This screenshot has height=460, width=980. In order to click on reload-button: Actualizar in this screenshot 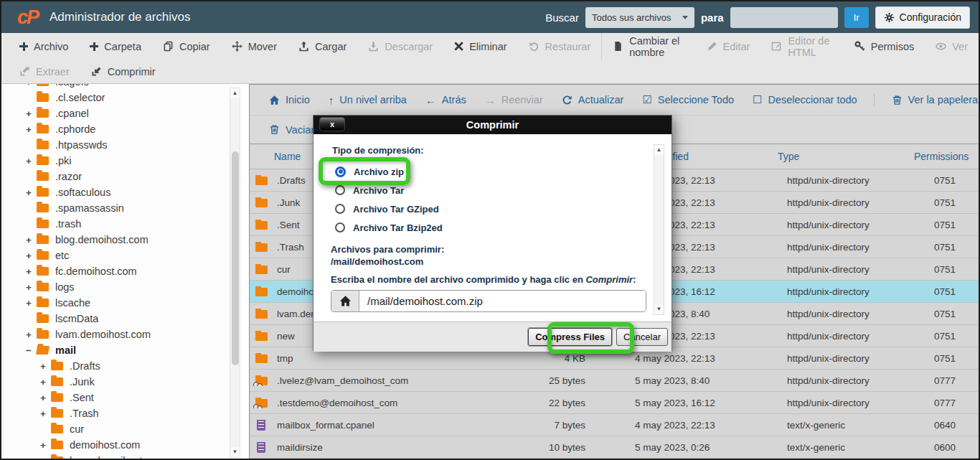, I will do `click(593, 100)`.